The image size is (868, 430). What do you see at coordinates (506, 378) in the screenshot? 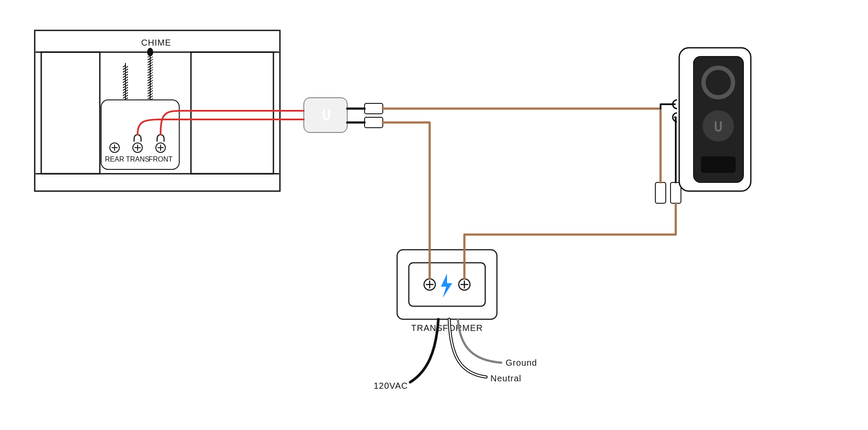
I see `transformer-neutral-label: Neutral` at bounding box center [506, 378].